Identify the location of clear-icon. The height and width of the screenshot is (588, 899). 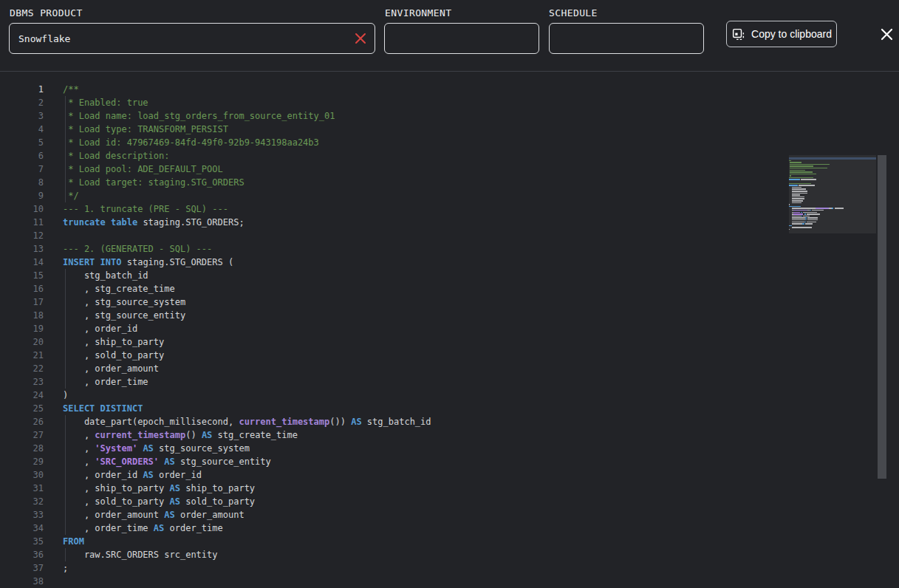
(360, 38).